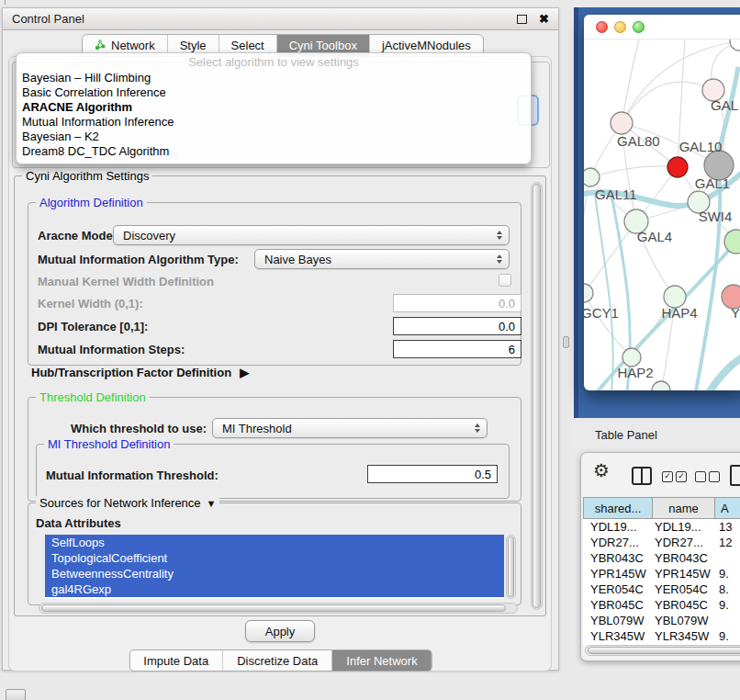  Describe the element at coordinates (274, 93) in the screenshot. I see `algorithm-option-basic-correlation-inference: Basic Correlation Inference` at that location.